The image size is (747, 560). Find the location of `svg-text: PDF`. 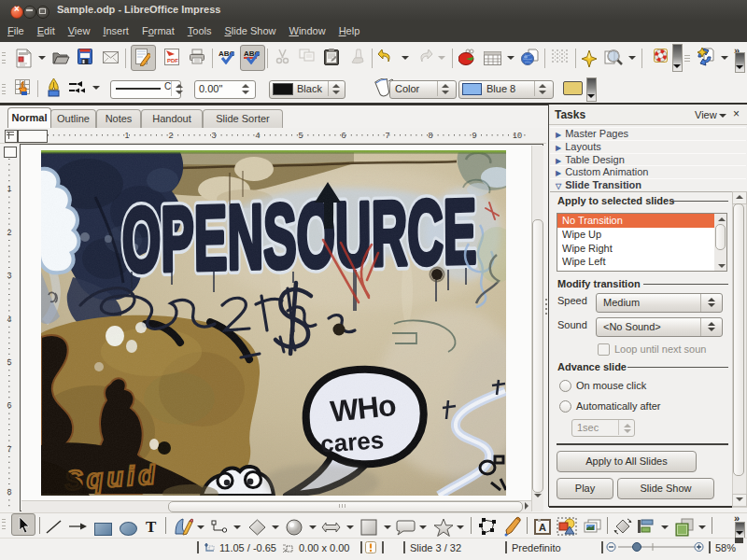

svg-text: PDF is located at coordinates (173, 61).